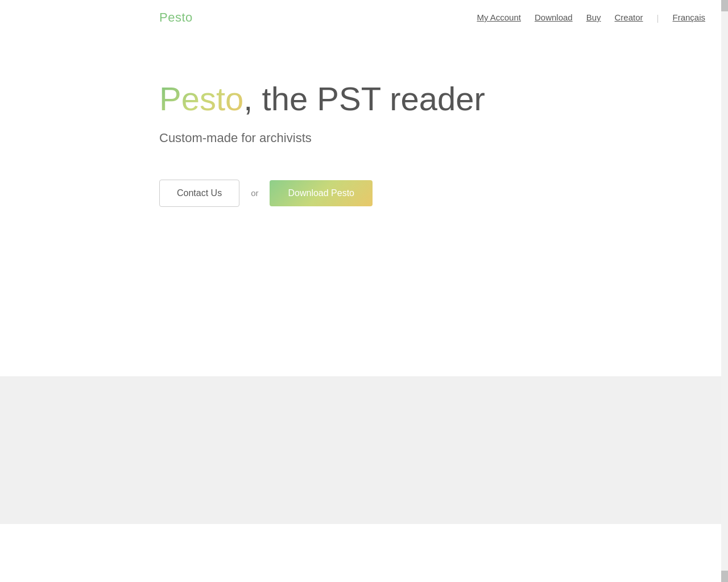  Describe the element at coordinates (629, 18) in the screenshot. I see `nav-item-creator: Creator` at that location.